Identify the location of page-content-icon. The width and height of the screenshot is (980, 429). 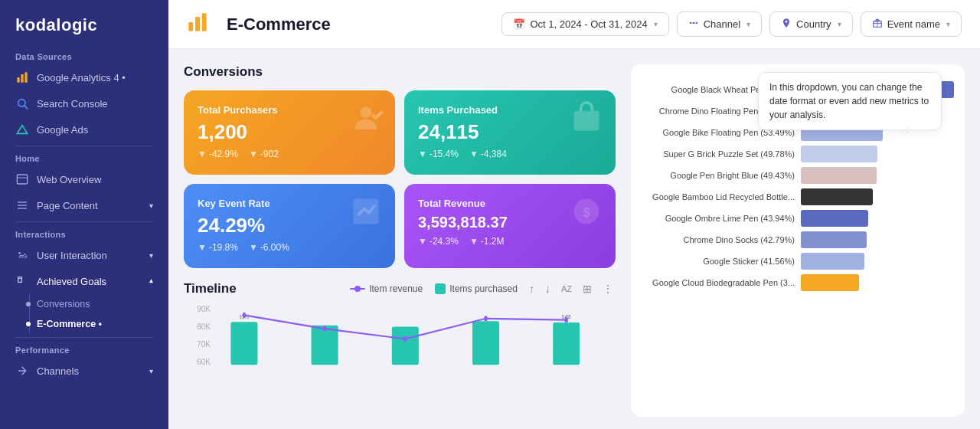
(22, 205).